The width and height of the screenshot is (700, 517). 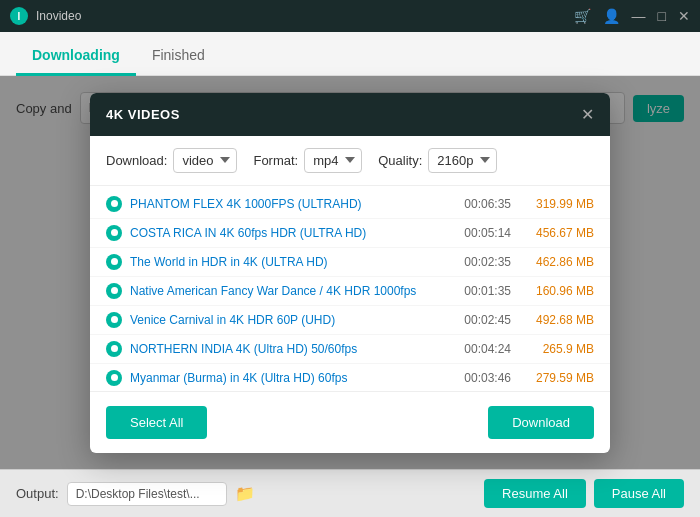 What do you see at coordinates (156, 422) in the screenshot?
I see `select-all-button: Select All` at bounding box center [156, 422].